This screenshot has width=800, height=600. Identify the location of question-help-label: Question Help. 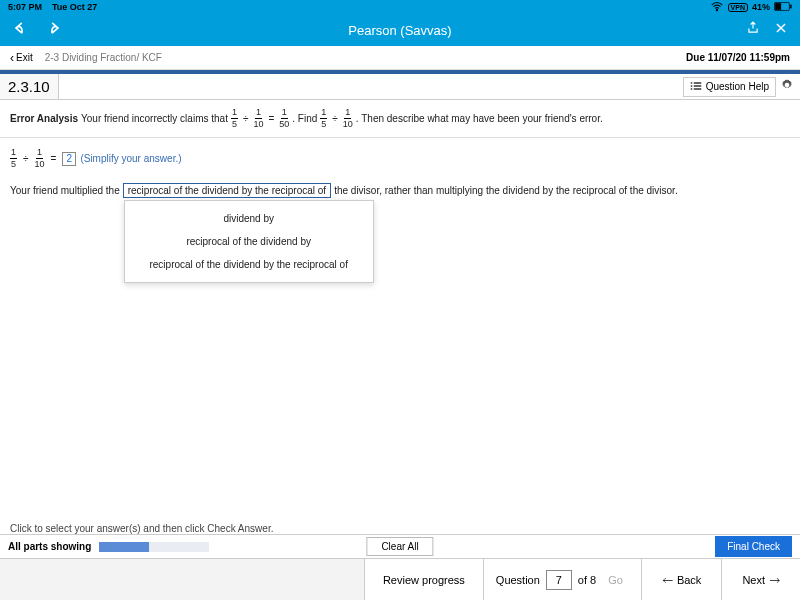
(738, 86).